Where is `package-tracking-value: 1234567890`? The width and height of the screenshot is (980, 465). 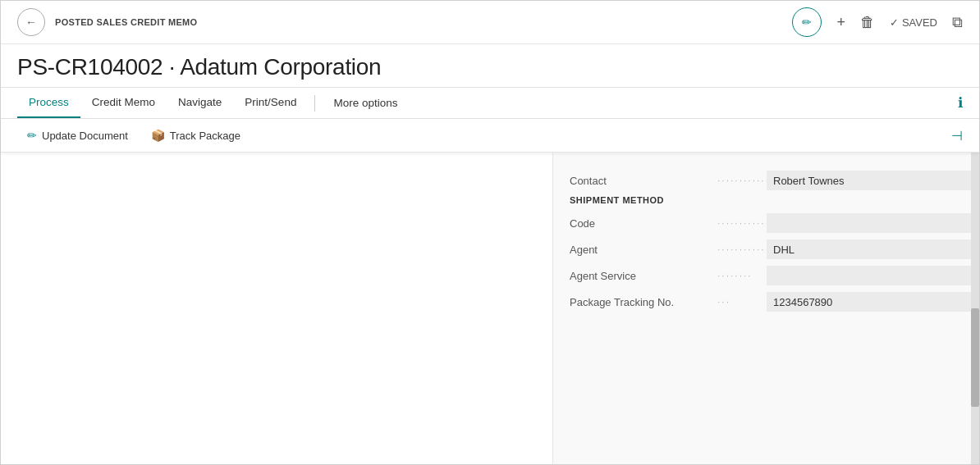 package-tracking-value: 1234567890 is located at coordinates (868, 302).